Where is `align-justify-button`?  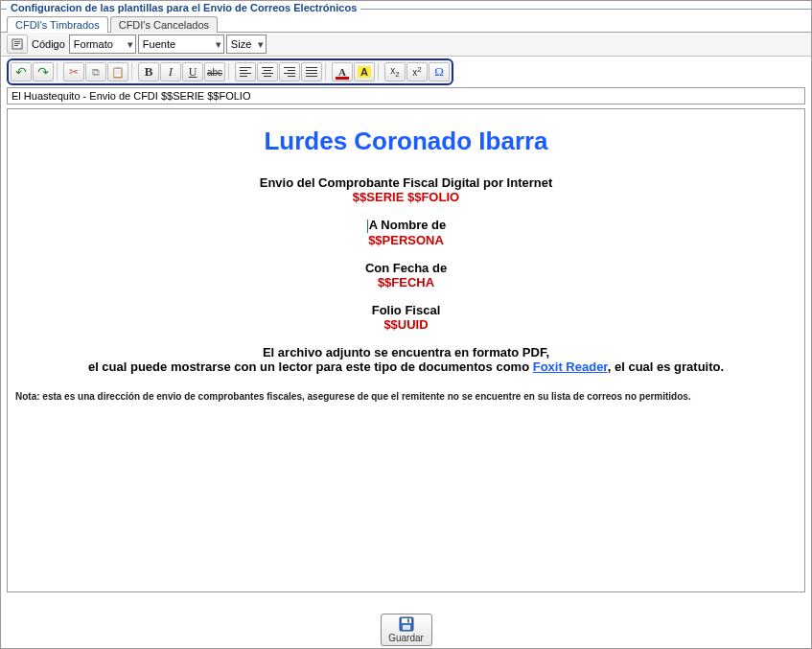
align-justify-button is located at coordinates (312, 72).